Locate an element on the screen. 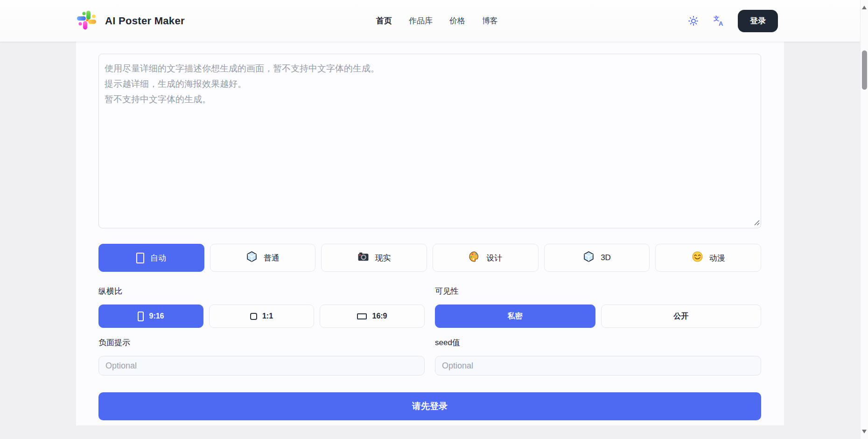 The height and width of the screenshot is (439, 868). nav-blog: 博客 is located at coordinates (490, 21).